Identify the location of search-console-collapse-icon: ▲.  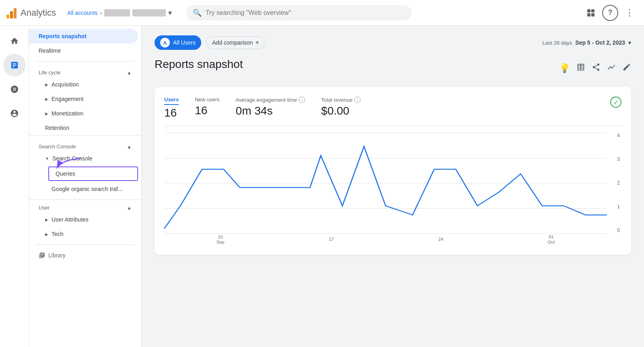
(129, 147).